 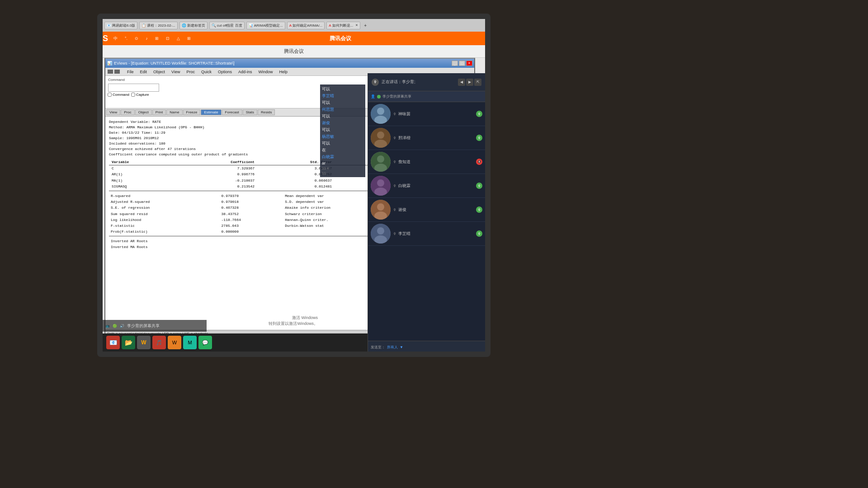 I want to click on eviews-title-controls: _ □ ✕, so click(x=462, y=63).